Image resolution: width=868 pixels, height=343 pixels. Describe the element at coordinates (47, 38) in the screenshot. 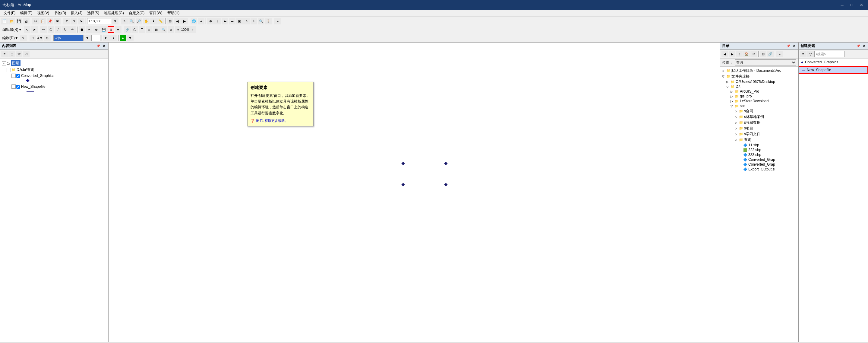

I see `draw-more: ⊕` at that location.